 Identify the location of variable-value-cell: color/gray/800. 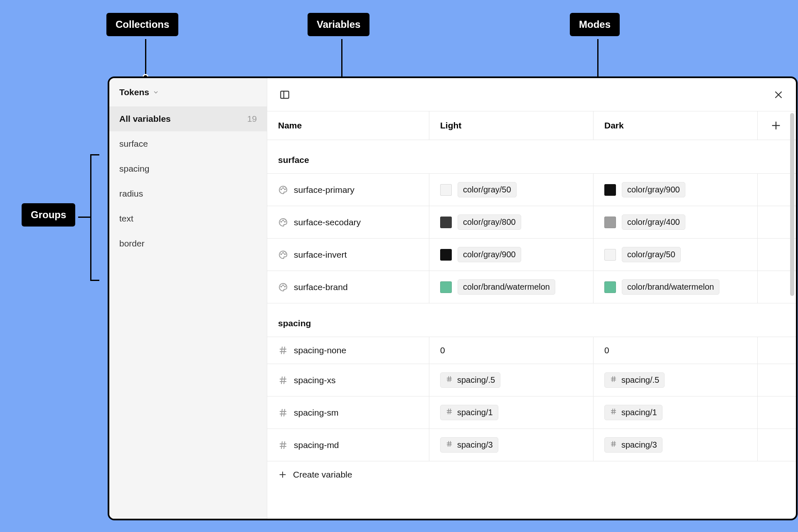
(511, 222).